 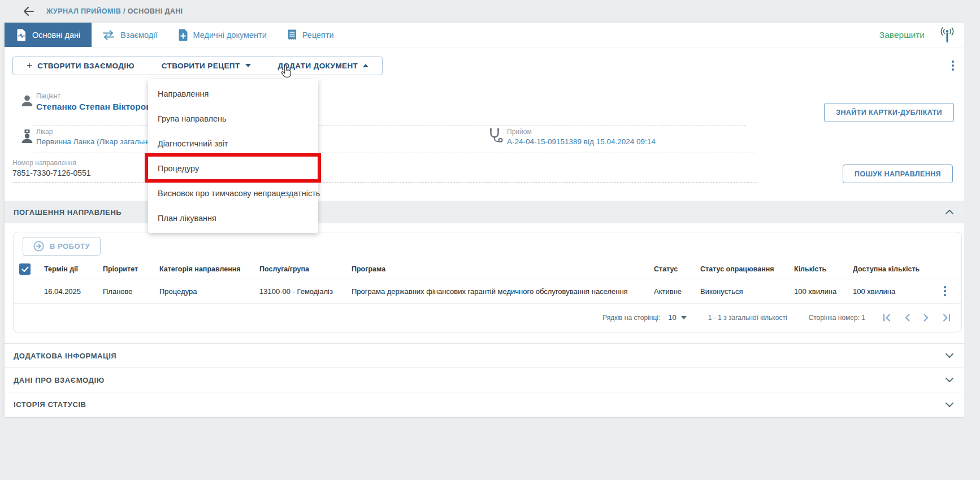 I want to click on tabbar-spacer, so click(x=612, y=35).